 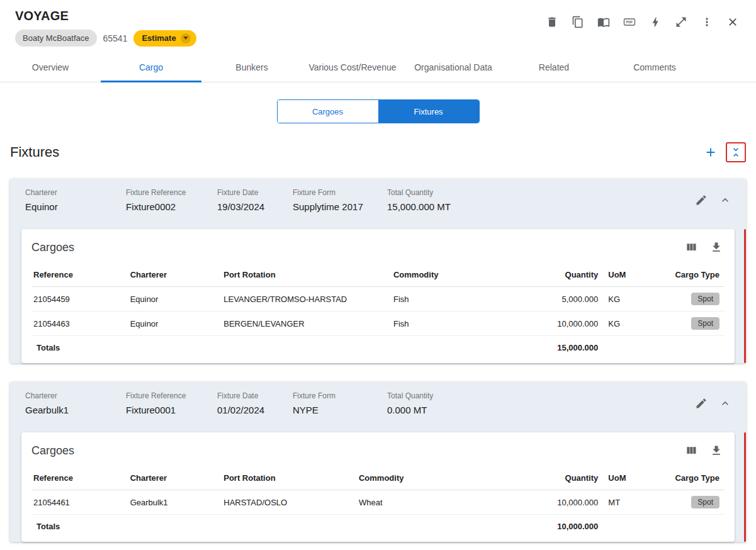 What do you see at coordinates (106, 16) in the screenshot?
I see `page-title: VOYAGE` at bounding box center [106, 16].